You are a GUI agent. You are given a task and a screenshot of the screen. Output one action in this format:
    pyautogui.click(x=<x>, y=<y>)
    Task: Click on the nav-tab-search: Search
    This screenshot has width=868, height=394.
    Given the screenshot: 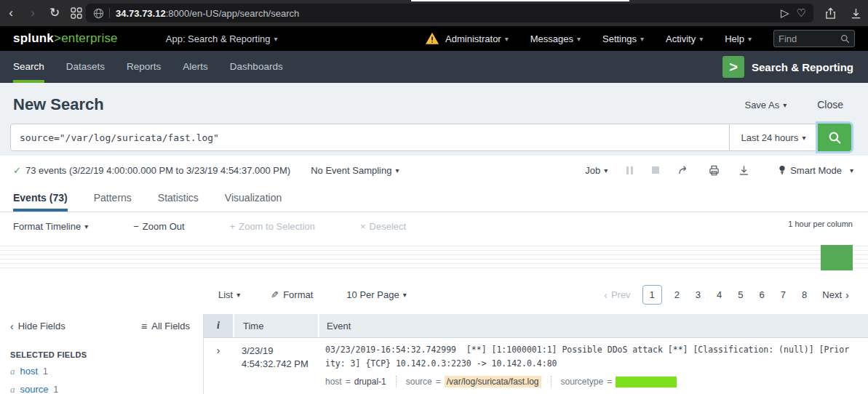 What is the action you would take?
    pyautogui.click(x=29, y=67)
    